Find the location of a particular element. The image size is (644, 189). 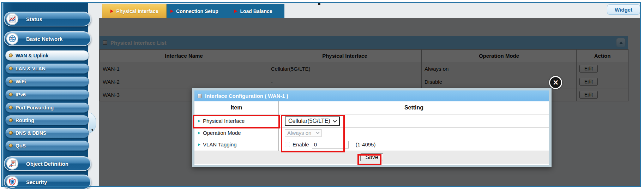

select-value: Cellular(5G/LTE) is located at coordinates (309, 121).